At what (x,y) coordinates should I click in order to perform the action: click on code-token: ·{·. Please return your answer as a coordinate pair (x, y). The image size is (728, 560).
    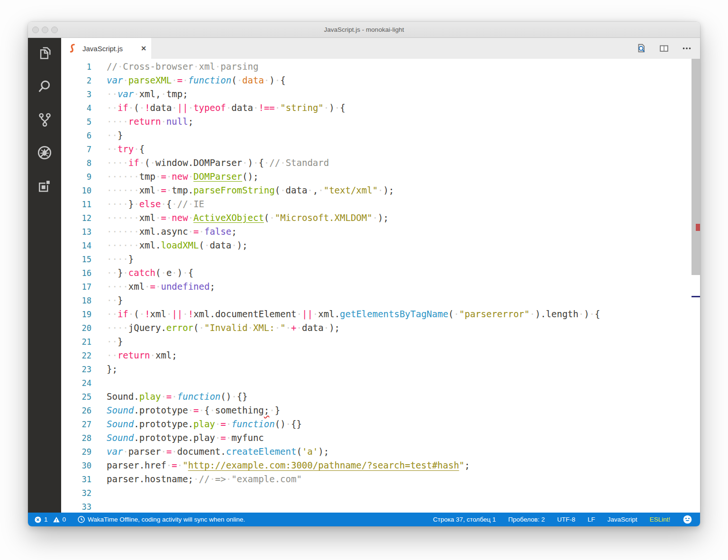
    Looking at the image, I should click on (169, 204).